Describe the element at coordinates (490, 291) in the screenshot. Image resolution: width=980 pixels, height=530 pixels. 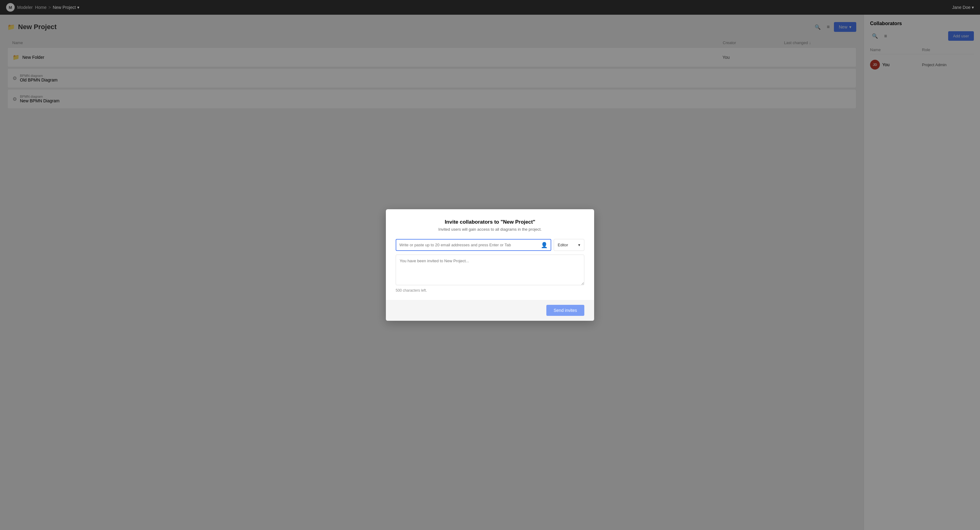
I see `char-count: 500 characters left.` at that location.